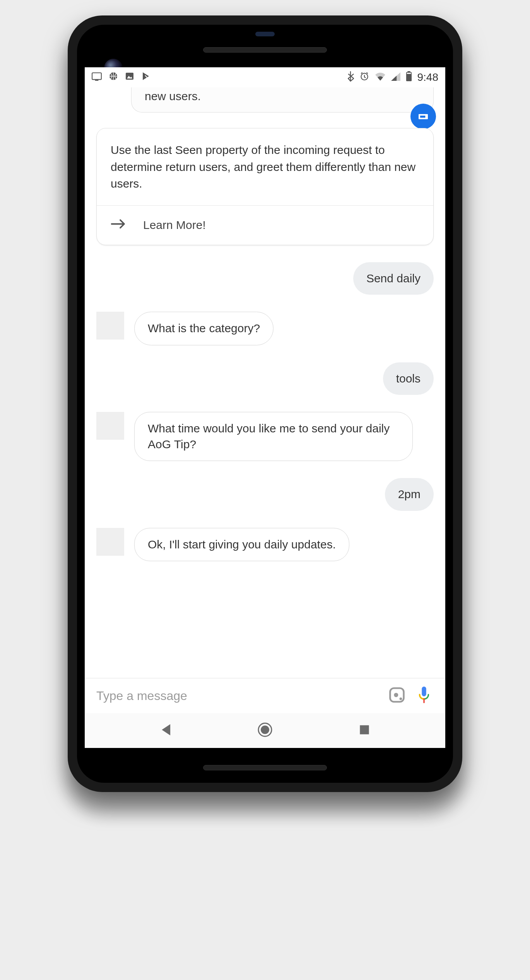 The height and width of the screenshot is (980, 530). Describe the element at coordinates (265, 329) in the screenshot. I see `message-row-assistant: What is the category?` at that location.